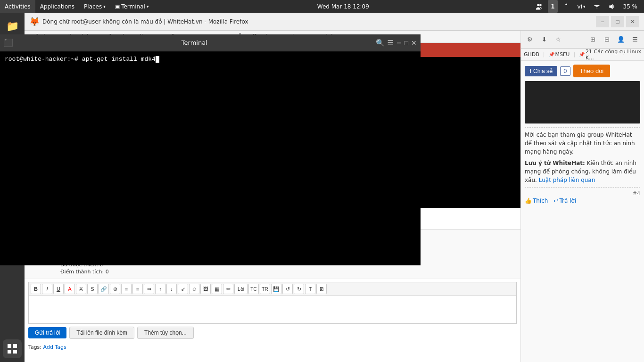 This screenshot has width=644, height=362. What do you see at coordinates (58, 7) in the screenshot?
I see `applications-menu: Applications` at bounding box center [58, 7].